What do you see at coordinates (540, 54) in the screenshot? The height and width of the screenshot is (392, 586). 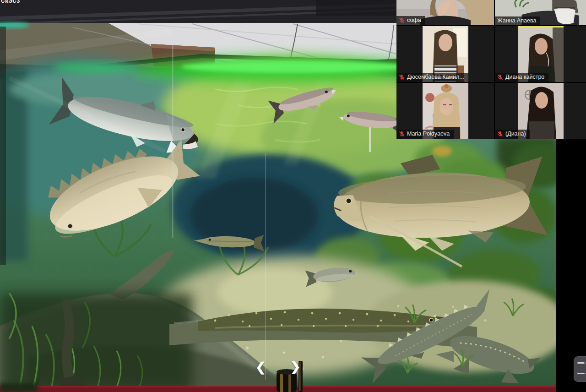 I see `video-tile-diana-kaistro: Диана кайстро` at bounding box center [540, 54].